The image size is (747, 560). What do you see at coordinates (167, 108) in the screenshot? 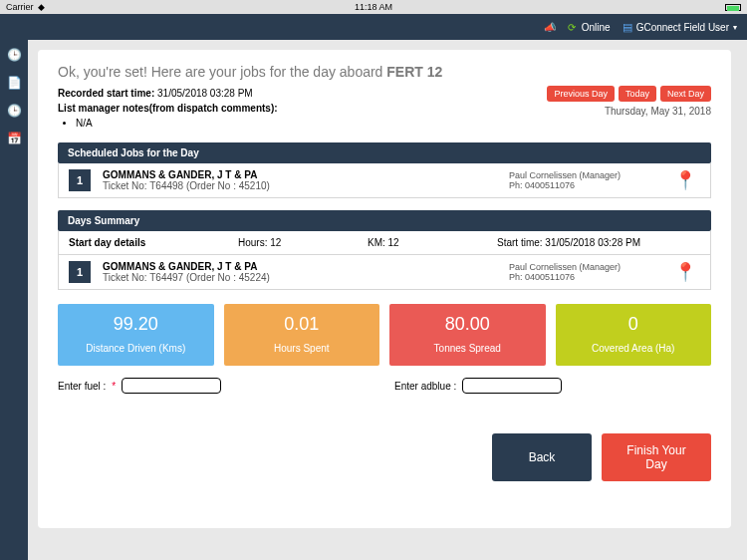
I see `notes-label: List manager notes(from dispatch comment…` at bounding box center [167, 108].